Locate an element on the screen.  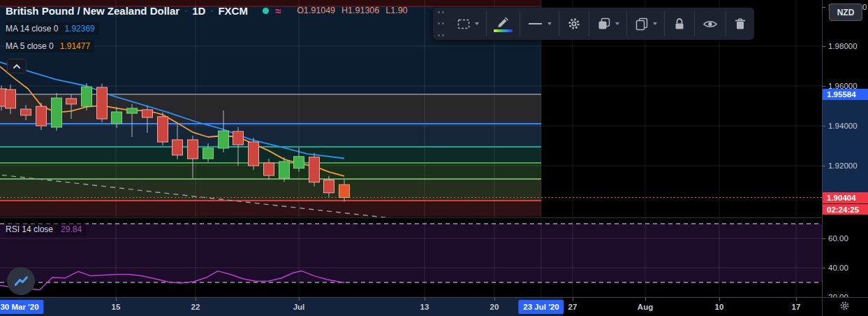
time-tick-label: 27 is located at coordinates (573, 307).